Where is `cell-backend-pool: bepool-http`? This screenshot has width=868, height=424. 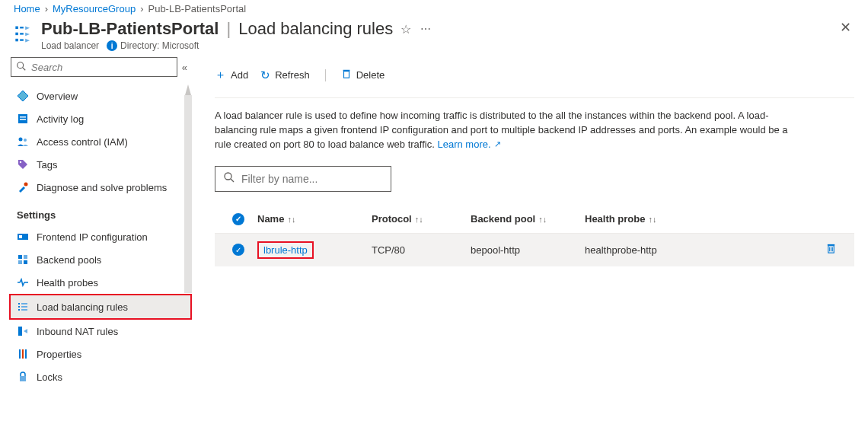 cell-backend-pool: bepool-http is located at coordinates (528, 250).